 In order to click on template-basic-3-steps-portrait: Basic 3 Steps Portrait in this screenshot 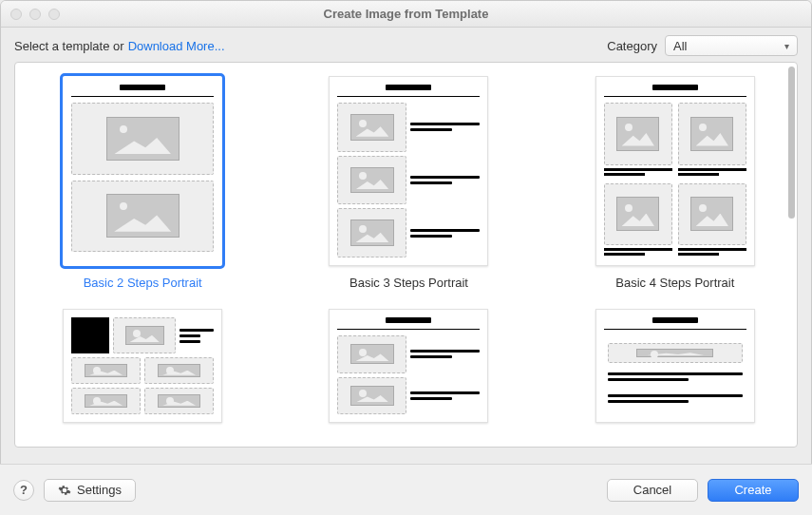, I will do `click(408, 182)`.